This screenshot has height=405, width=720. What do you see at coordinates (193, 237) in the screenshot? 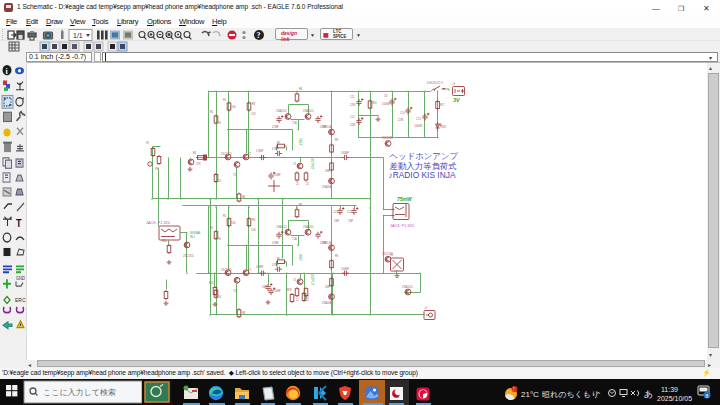
I see `svg-text: IN L` at bounding box center [193, 237].